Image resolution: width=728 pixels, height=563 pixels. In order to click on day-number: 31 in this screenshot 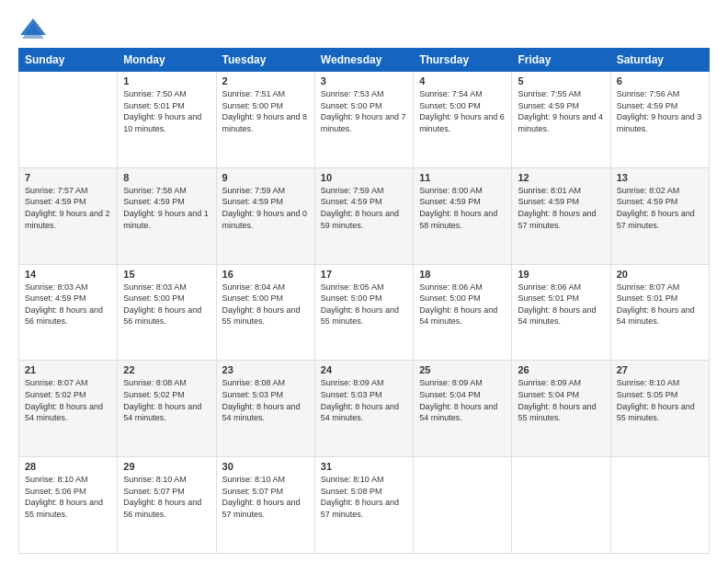, I will do `click(364, 466)`.